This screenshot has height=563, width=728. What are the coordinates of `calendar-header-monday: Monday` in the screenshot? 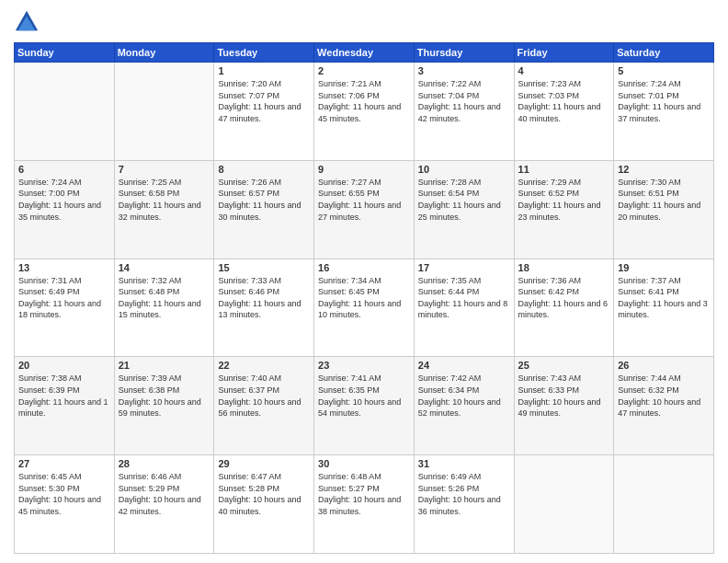 It's located at (164, 53).